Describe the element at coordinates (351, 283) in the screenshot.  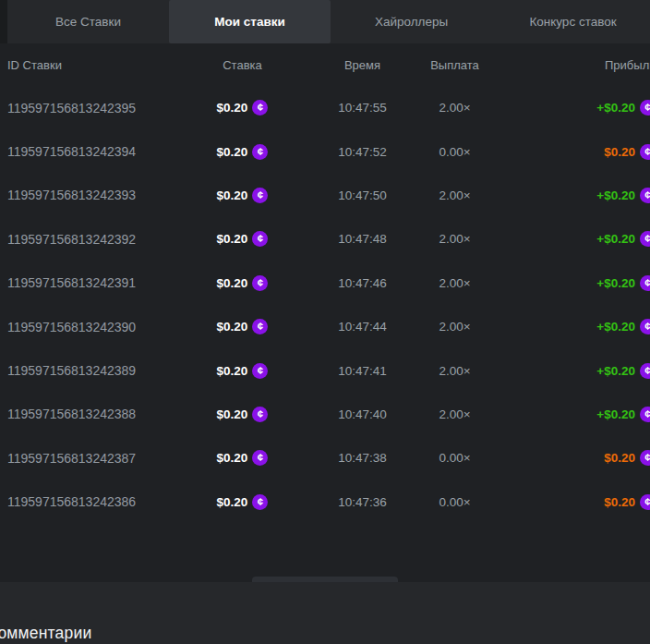
I see `bet-time-cell: 10:47:46` at that location.